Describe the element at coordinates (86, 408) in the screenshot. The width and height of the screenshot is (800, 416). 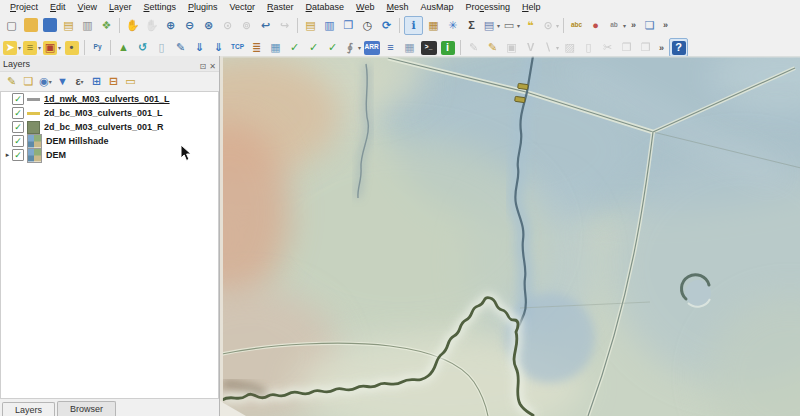
I see `tab-browser: Browser` at that location.